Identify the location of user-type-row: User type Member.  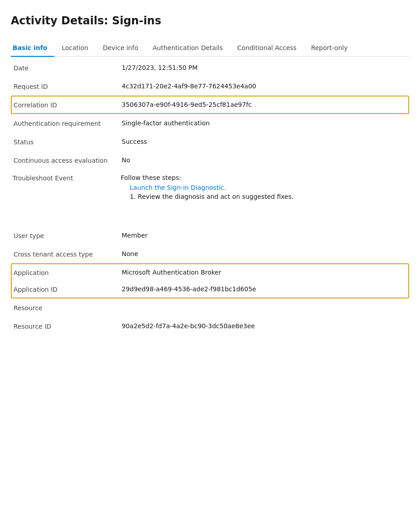
(210, 235).